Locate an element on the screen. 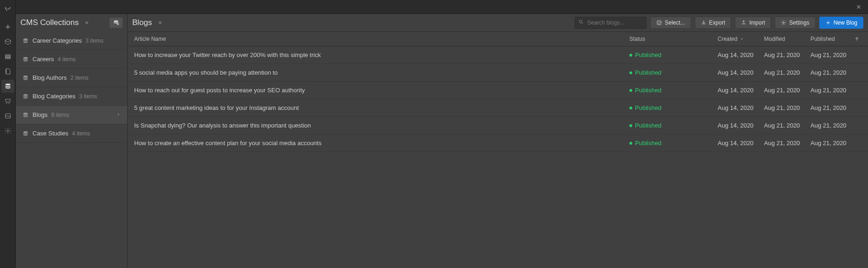 Image resolution: width=868 pixels, height=268 pixels. pin-icon is located at coordinates (857, 39).